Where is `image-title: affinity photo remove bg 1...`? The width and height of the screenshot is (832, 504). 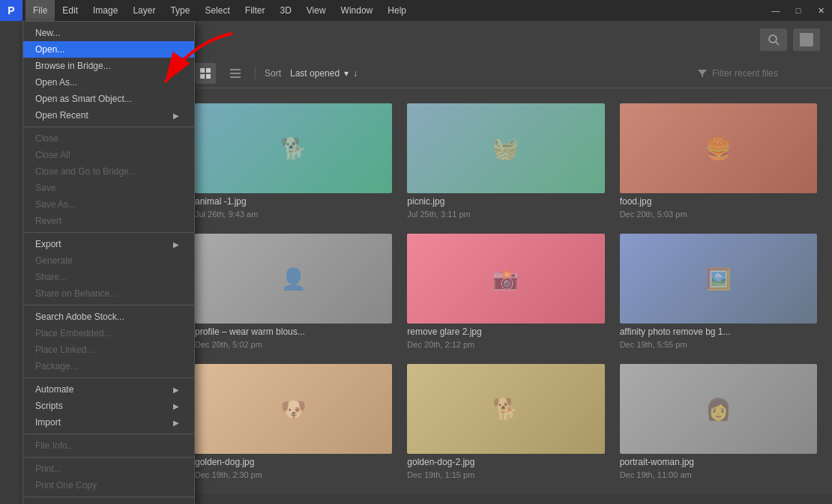 image-title: affinity photo remove bg 1... is located at coordinates (718, 332).